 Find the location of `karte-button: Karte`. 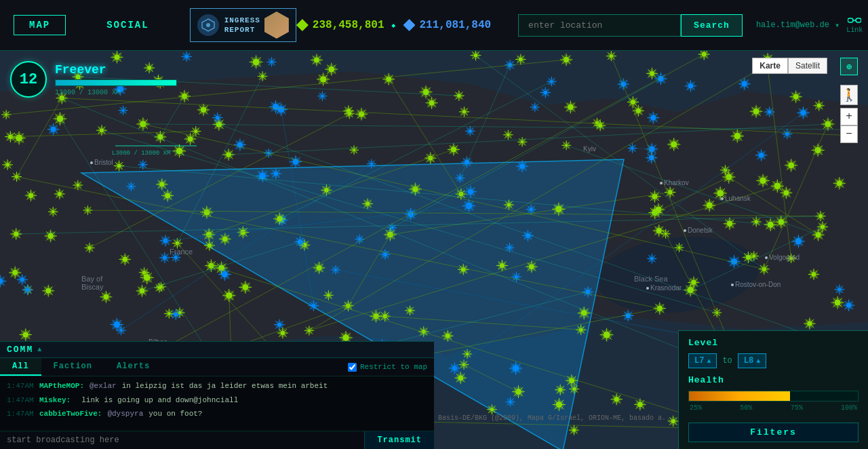

karte-button: Karte is located at coordinates (770, 66).